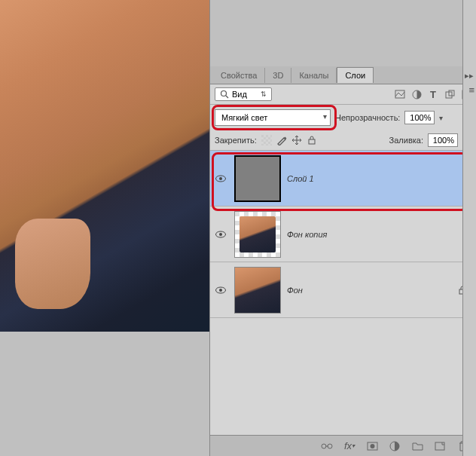 The image size is (476, 456). What do you see at coordinates (297, 140) in the screenshot?
I see `lock-position-icon` at bounding box center [297, 140].